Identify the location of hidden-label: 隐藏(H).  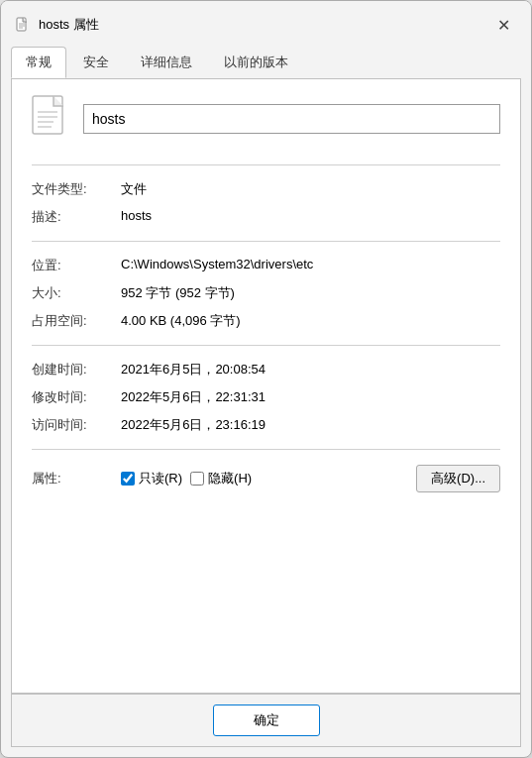
(230, 479).